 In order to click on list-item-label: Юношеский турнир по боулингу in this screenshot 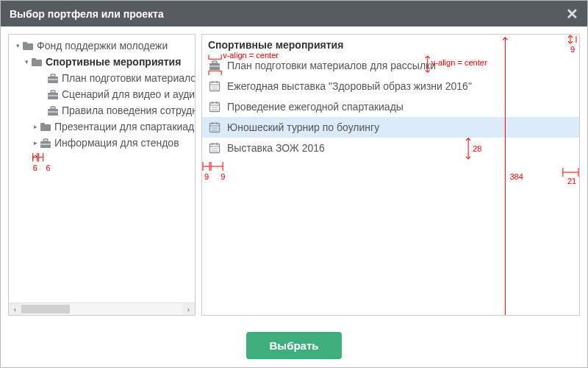, I will do `click(303, 127)`.